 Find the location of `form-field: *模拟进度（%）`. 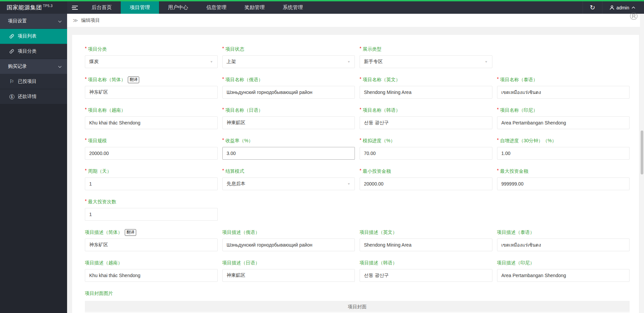

form-field: *模拟进度（%） is located at coordinates (426, 149).